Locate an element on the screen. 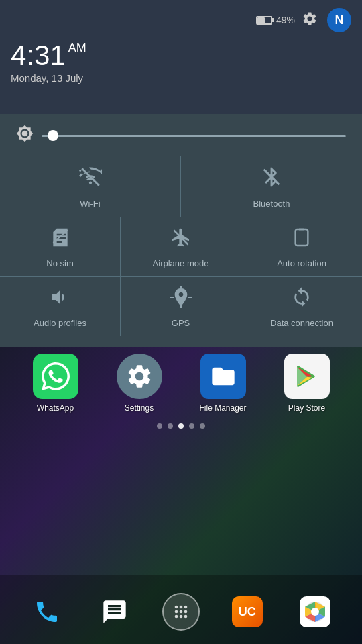  rotation-icon is located at coordinates (302, 240).